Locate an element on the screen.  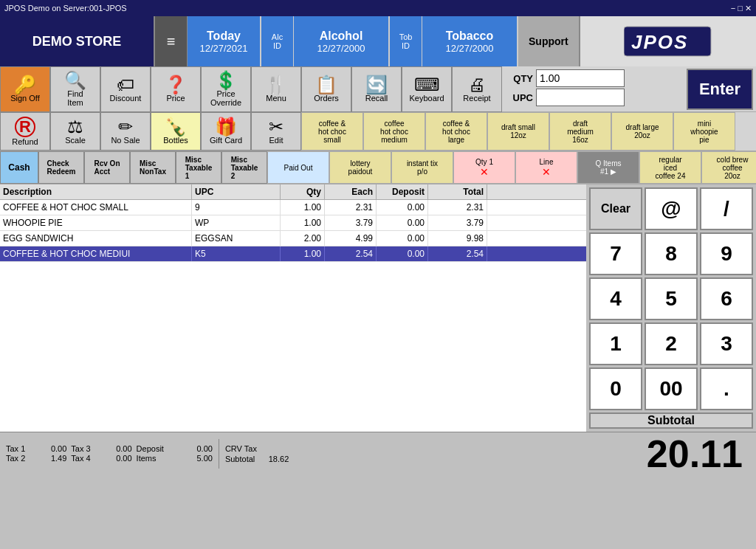
today-button: Today 12/27/2021 is located at coordinates (224, 41).